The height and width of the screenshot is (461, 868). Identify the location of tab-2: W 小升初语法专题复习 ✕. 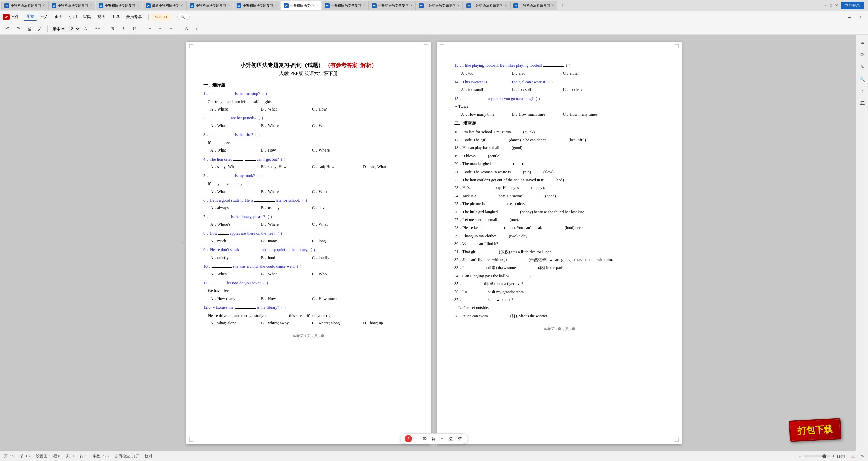
(72, 5).